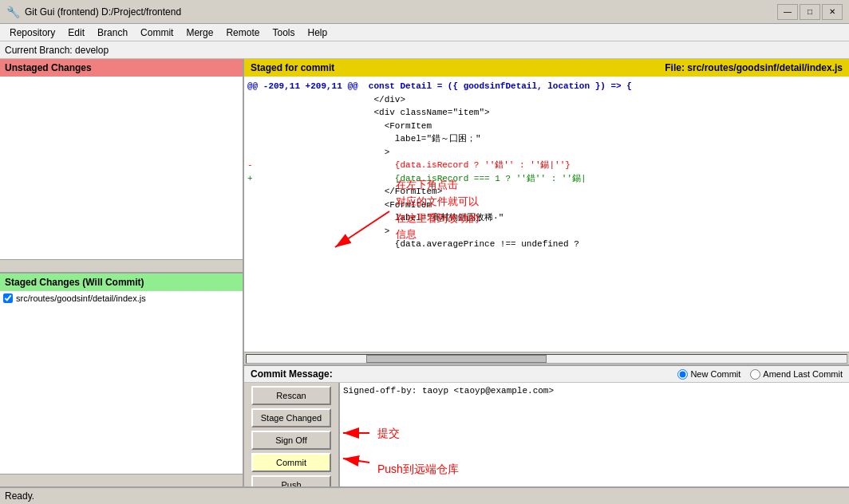 The height and width of the screenshot is (504, 849). I want to click on commit-button: Commit, so click(291, 463).